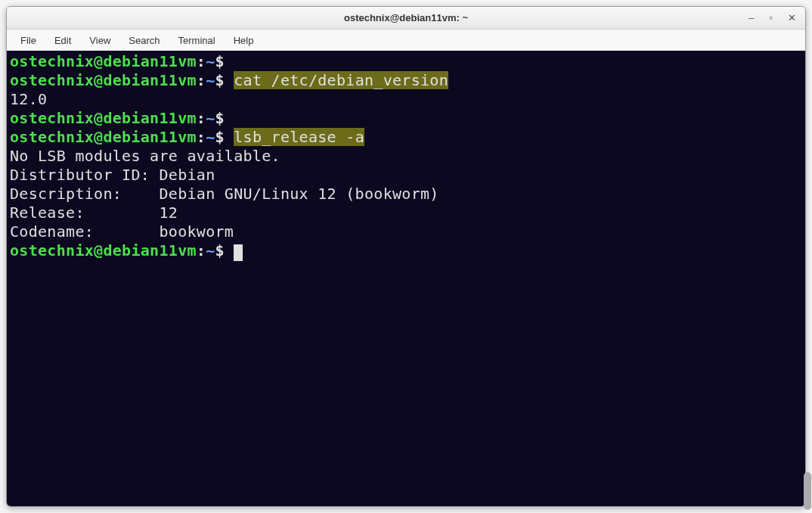  Describe the element at coordinates (144, 41) in the screenshot. I see `menu-search: Search` at that location.